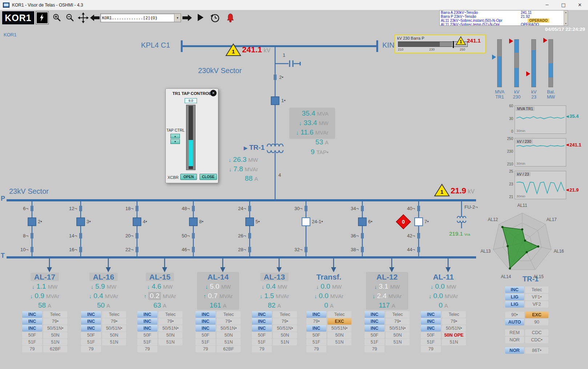  What do you see at coordinates (502, 12) in the screenshot?
I see `alarm-row: Barra A 230kV~Tensão241.11` at bounding box center [502, 12].